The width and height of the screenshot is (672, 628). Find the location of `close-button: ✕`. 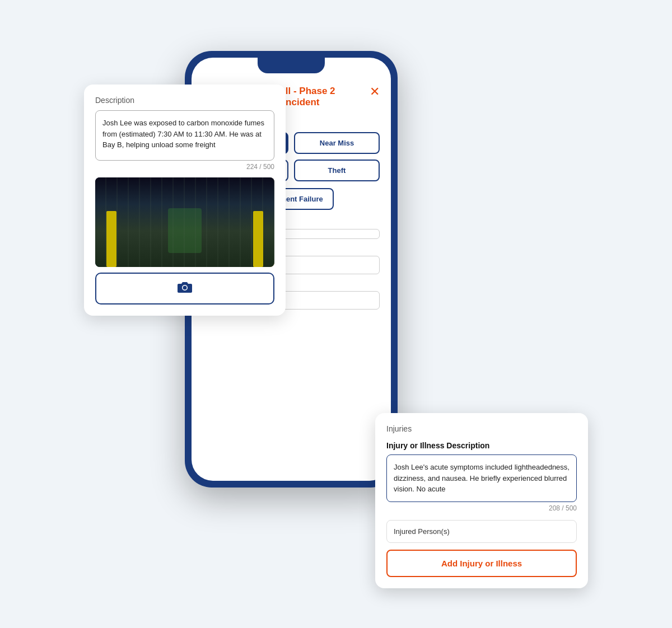

close-button: ✕ is located at coordinates (375, 92).